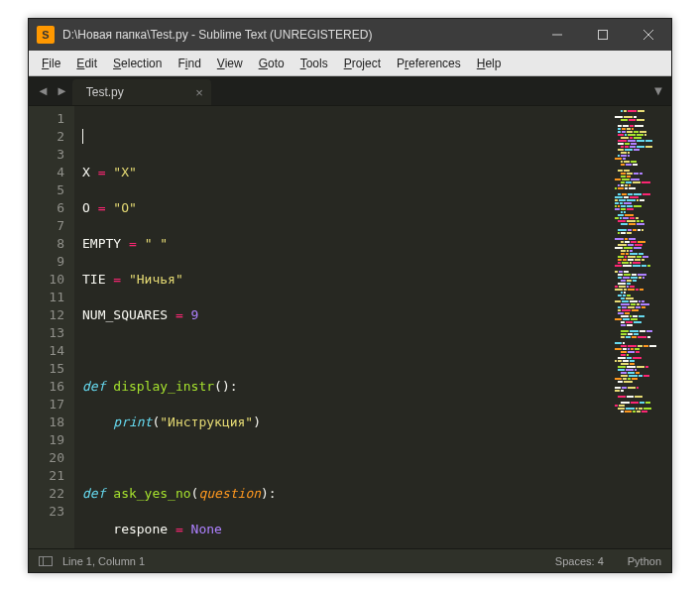 Image resolution: width=700 pixels, height=591 pixels. What do you see at coordinates (46, 35) in the screenshot?
I see `app-icon: S` at bounding box center [46, 35].